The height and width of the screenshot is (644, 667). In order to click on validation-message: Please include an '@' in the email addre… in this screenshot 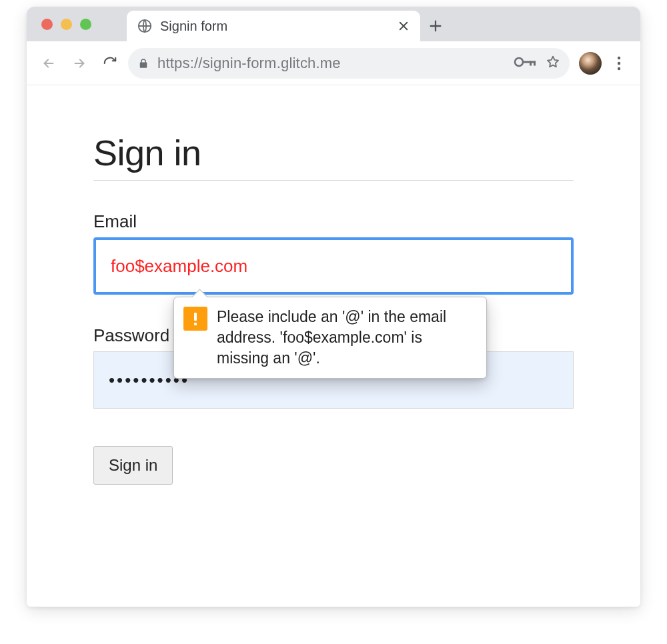, I will do `click(346, 337)`.